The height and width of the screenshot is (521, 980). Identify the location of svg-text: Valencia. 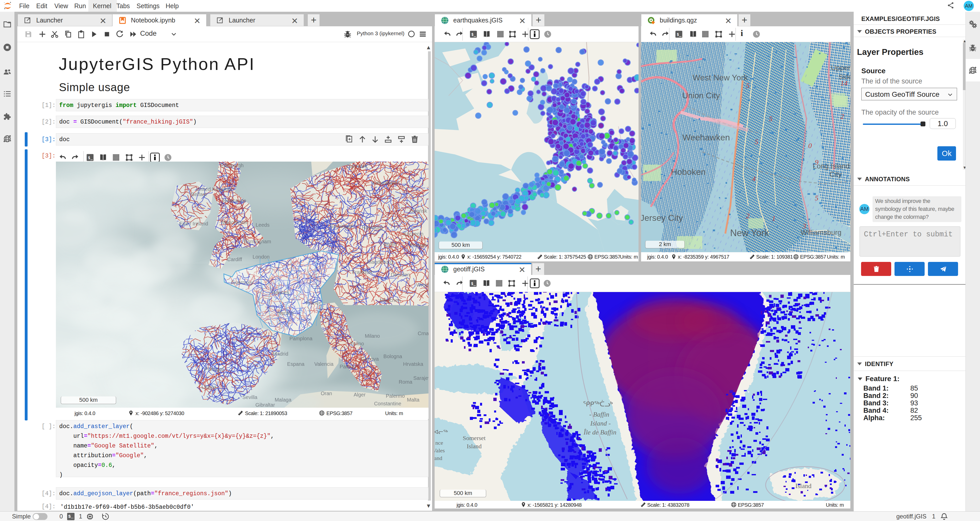
(324, 364).